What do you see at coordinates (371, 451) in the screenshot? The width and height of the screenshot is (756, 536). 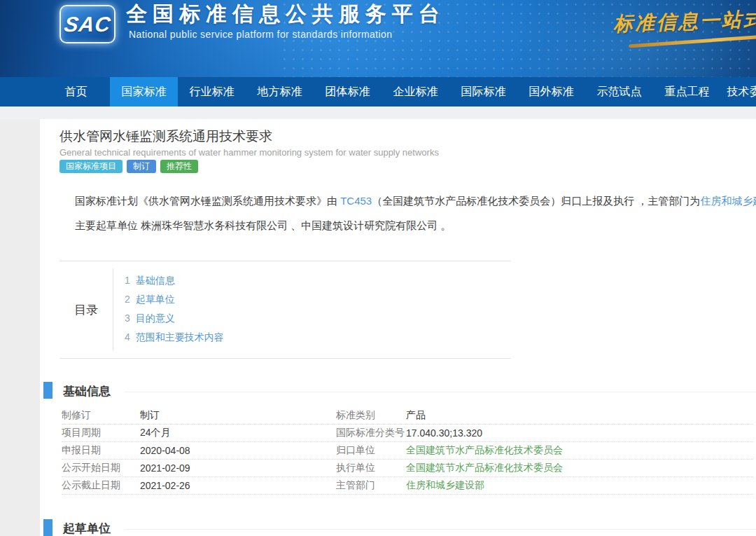 I see `row-label: 归口单位` at bounding box center [371, 451].